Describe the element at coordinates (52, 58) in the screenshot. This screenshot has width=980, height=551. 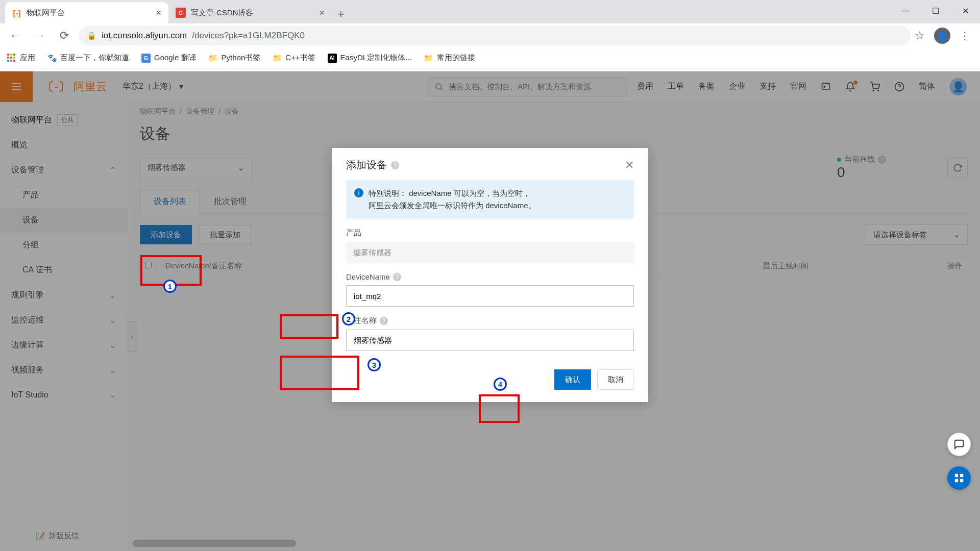
I see `baidu-icon: 🐾` at that location.